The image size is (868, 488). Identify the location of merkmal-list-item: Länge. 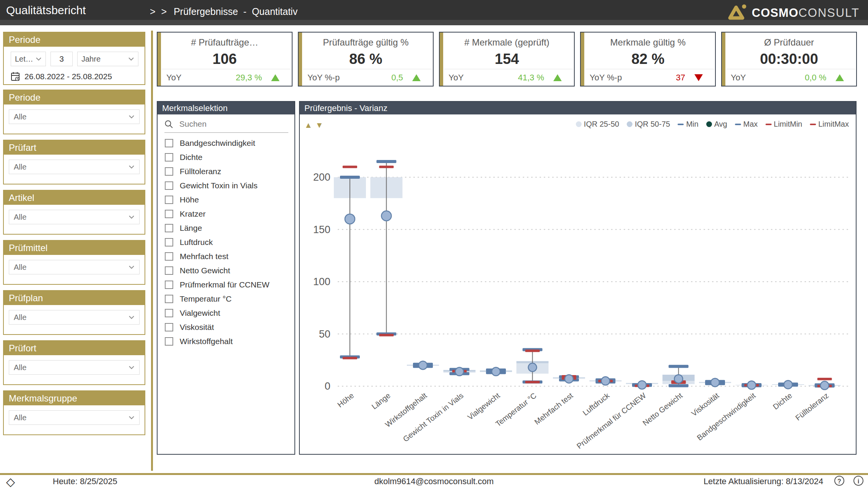
(226, 228).